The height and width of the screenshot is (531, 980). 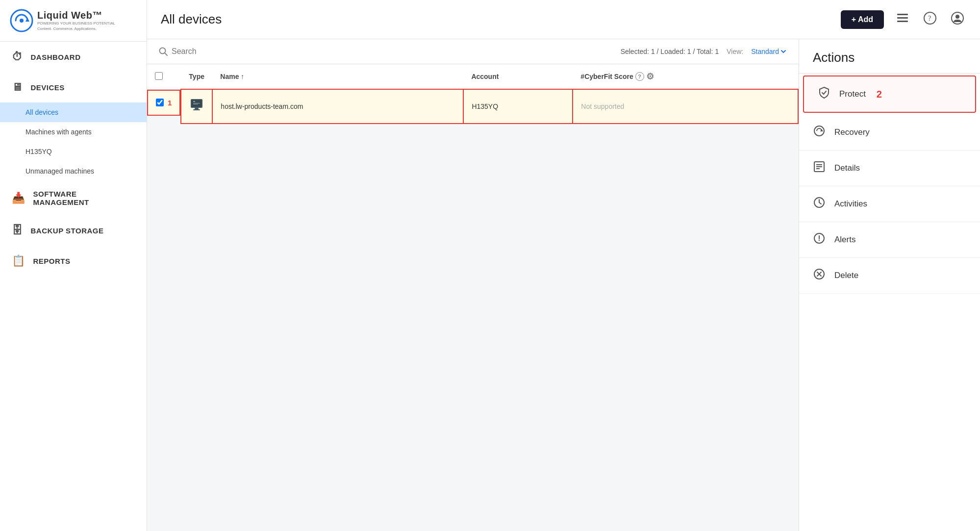 I want to click on add-button: + Add, so click(x=862, y=20).